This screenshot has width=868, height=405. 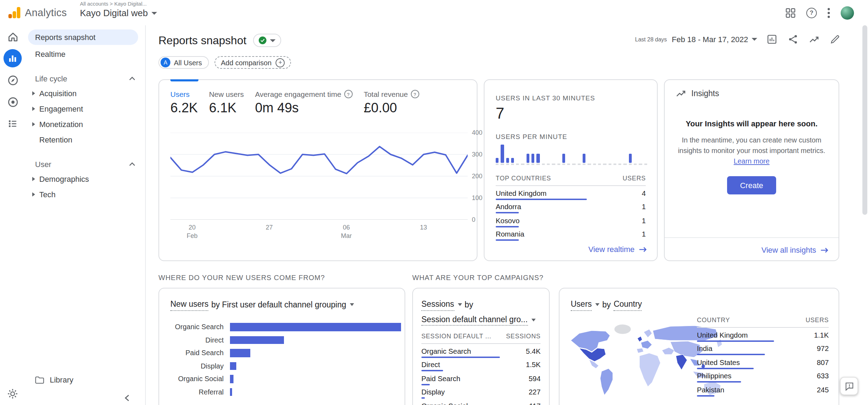 What do you see at coordinates (714, 376) in the screenshot?
I see `row-label: Philippines` at bounding box center [714, 376].